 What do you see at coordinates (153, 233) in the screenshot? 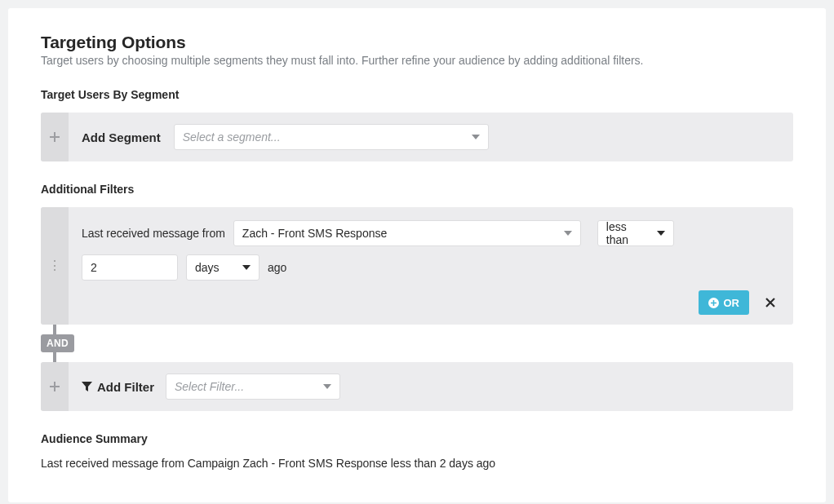
I see `filter-prefix-text: Last received message from` at bounding box center [153, 233].